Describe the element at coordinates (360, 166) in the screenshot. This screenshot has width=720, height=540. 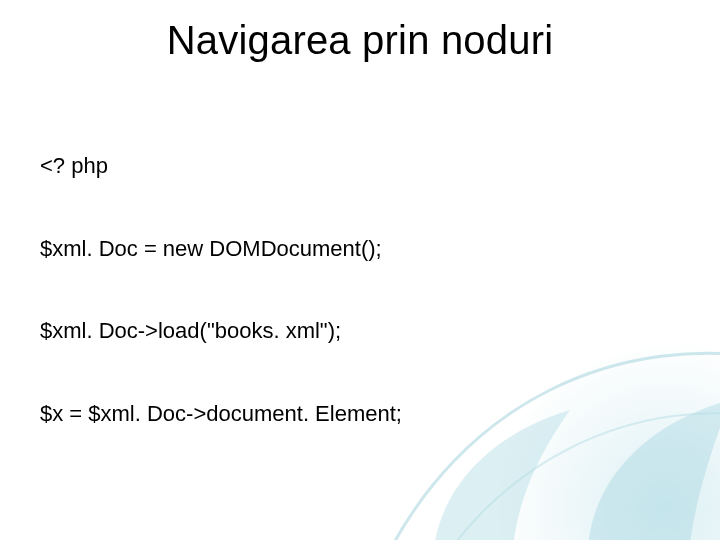
I see `code-line: <? php` at that location.